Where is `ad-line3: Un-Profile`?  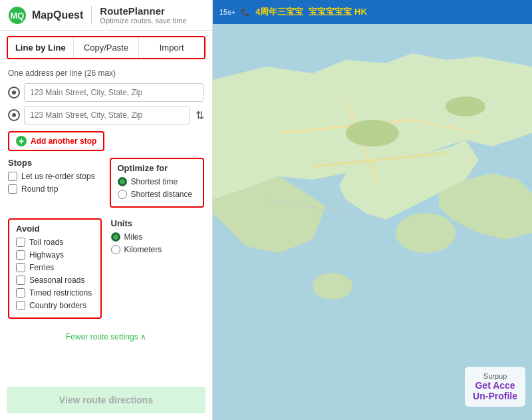
ad-line3: Un-Profile is located at coordinates (495, 396).